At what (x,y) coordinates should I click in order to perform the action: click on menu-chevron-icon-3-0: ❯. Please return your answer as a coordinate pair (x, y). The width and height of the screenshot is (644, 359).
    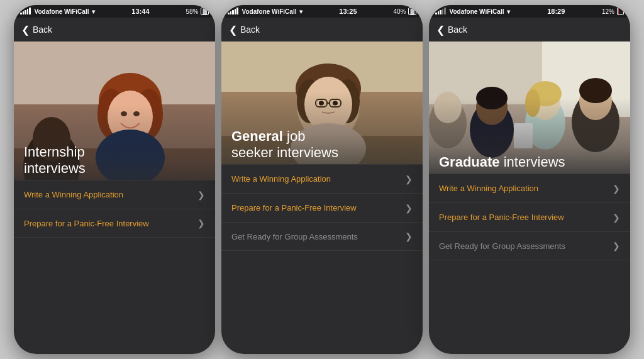
    Looking at the image, I should click on (616, 189).